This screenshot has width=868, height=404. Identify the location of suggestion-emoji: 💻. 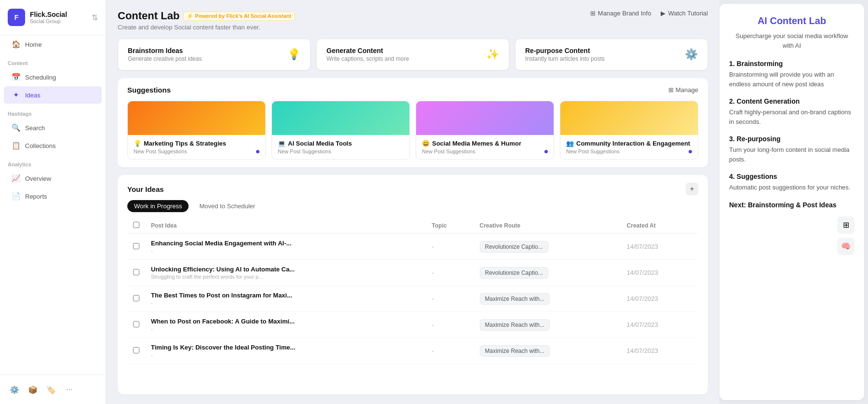
(282, 144).